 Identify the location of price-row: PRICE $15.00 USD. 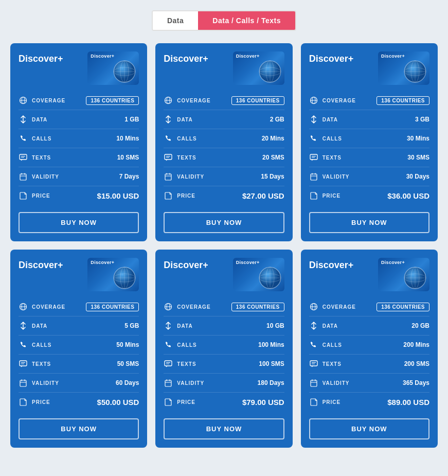
(79, 196).